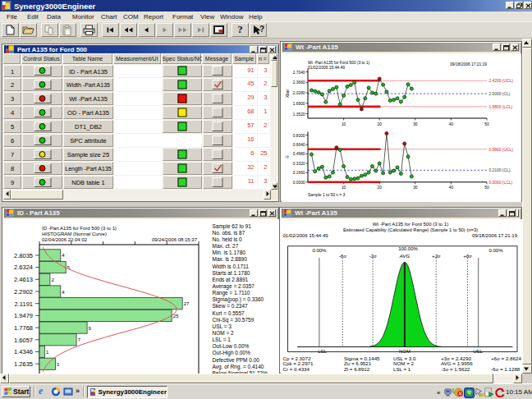 This screenshot has width=532, height=399. Describe the element at coordinates (23, 268) in the screenshot. I see `svg-text: 2.6324` at that location.